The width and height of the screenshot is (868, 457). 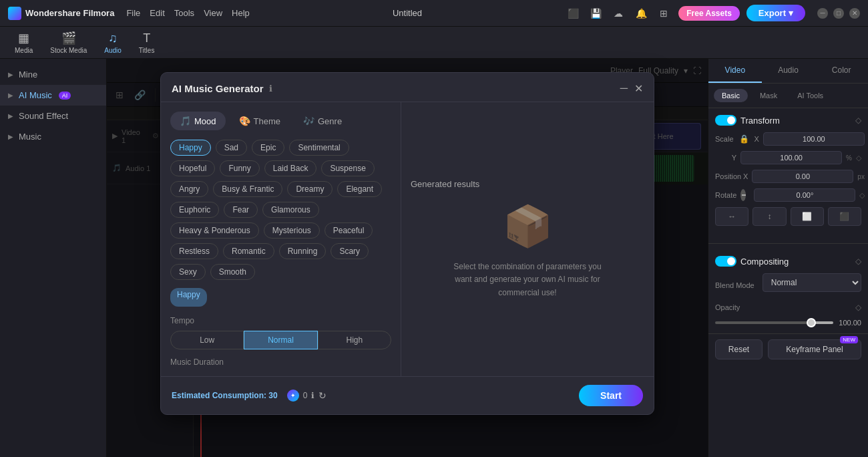 What do you see at coordinates (788, 173) in the screenshot?
I see `transform-section: Transform ◇ Scale 🔒 X % ◇ Y % ◇` at bounding box center [788, 173].